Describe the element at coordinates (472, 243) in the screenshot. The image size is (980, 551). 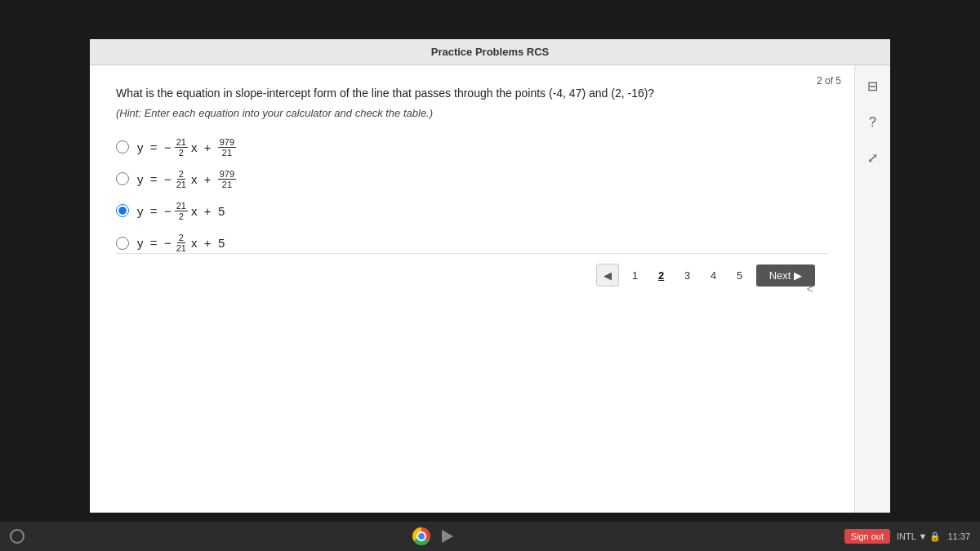
I see `list-item: y = − 2 21 x + 5` at that location.